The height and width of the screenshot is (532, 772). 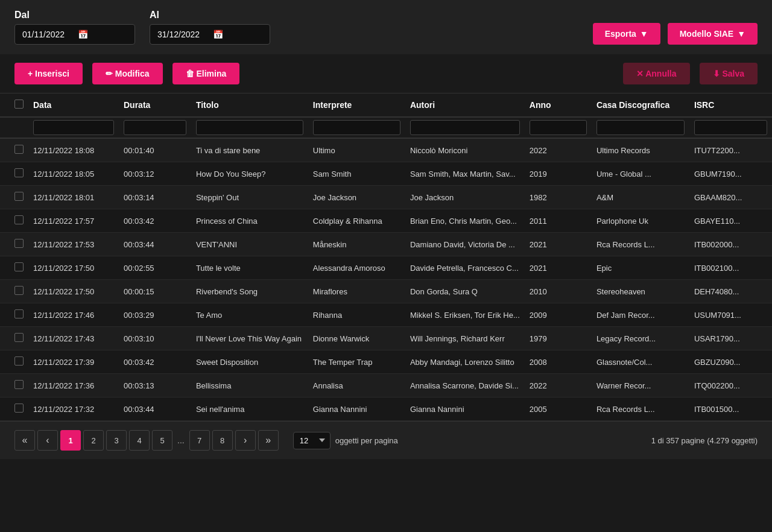 I want to click on row-casa-6: Stereoheaven, so click(x=641, y=292).